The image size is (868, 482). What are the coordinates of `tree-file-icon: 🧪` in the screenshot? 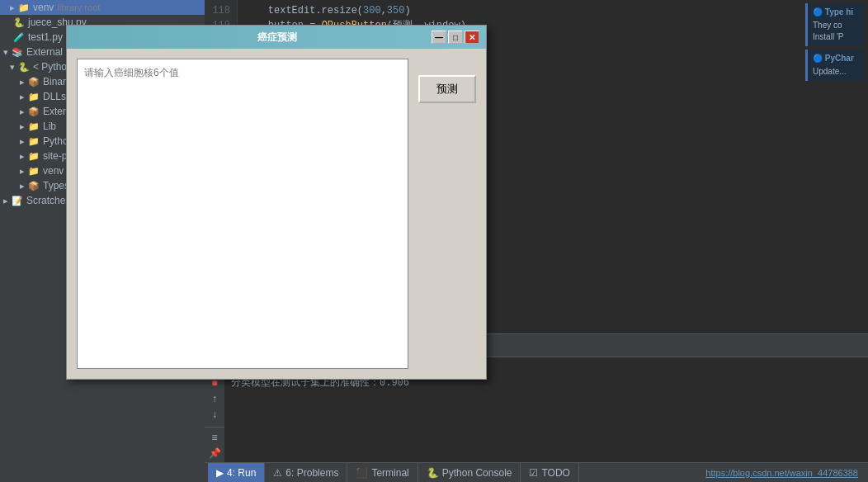 It's located at (19, 38).